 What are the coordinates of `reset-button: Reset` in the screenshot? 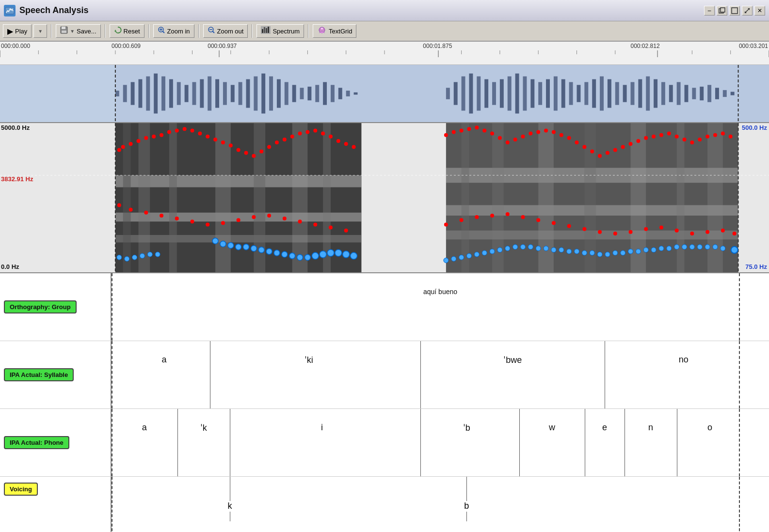 It's located at (127, 31).